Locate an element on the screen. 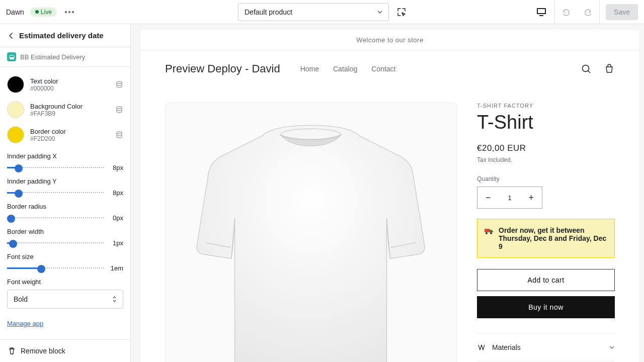 The height and width of the screenshot is (362, 644). desktop-icon is located at coordinates (541, 12).